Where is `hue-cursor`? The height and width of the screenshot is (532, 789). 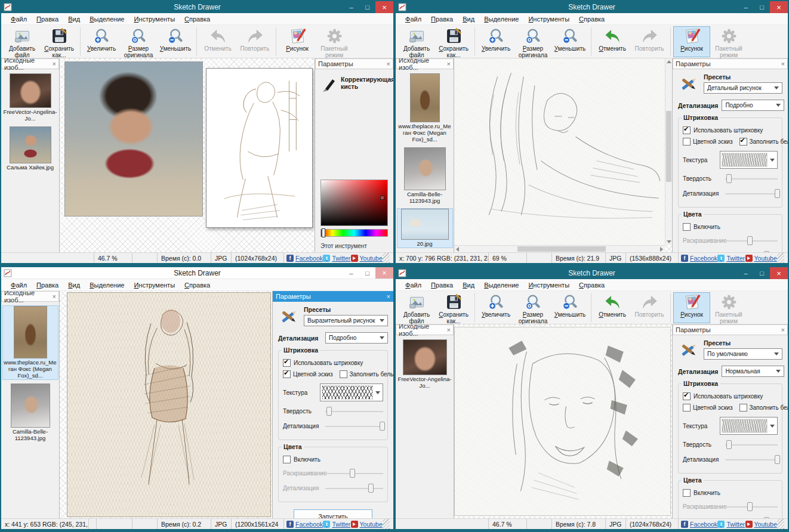
hue-cursor is located at coordinates (323, 233).